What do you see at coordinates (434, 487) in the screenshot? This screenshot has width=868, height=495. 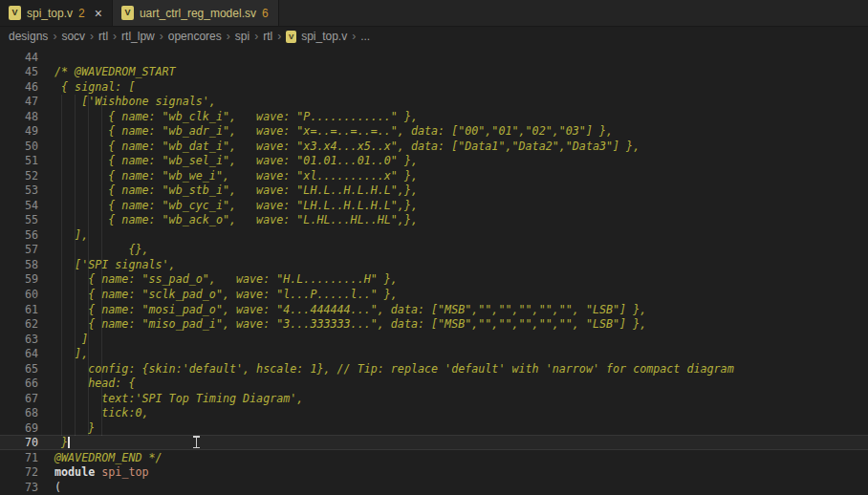 I see `code-line-73: 73(` at bounding box center [434, 487].